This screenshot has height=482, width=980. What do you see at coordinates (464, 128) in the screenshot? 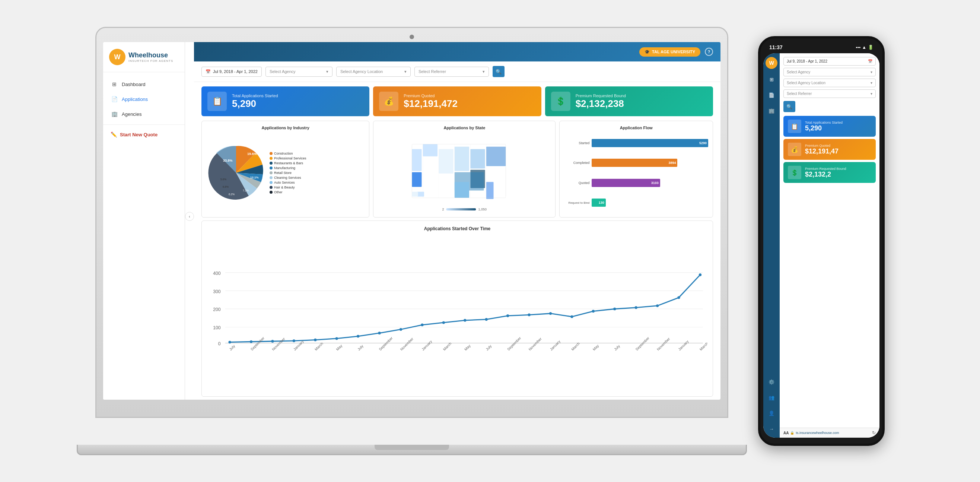
I see `map-chart-title: Applications by State` at bounding box center [464, 128].